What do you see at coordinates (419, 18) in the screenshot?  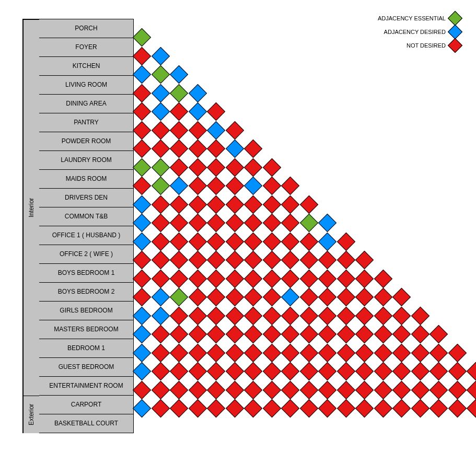 I see `legend-essential: ADJACENCY ESSENTIAL` at bounding box center [419, 18].